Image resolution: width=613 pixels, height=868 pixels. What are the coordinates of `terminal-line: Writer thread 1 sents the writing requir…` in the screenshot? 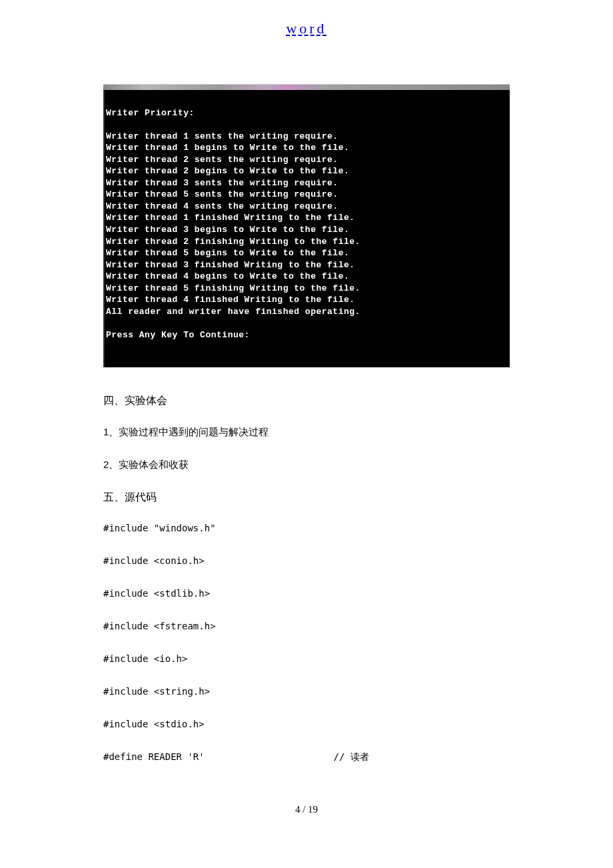 It's located at (223, 136).